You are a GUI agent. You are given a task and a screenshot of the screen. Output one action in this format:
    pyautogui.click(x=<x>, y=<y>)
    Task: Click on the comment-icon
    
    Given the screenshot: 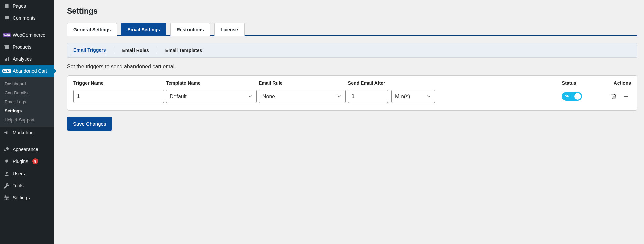 What is the action you would take?
    pyautogui.click(x=7, y=18)
    